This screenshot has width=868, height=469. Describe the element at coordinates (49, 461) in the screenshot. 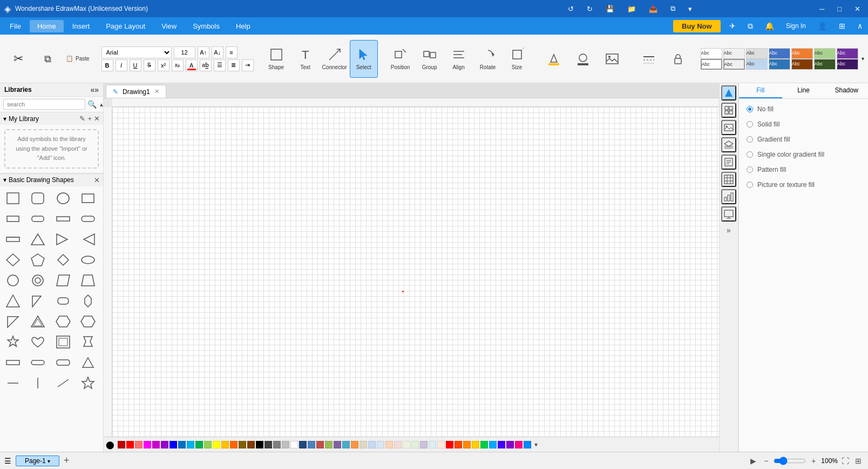

I see `page-1-dropdown: ▾` at that location.